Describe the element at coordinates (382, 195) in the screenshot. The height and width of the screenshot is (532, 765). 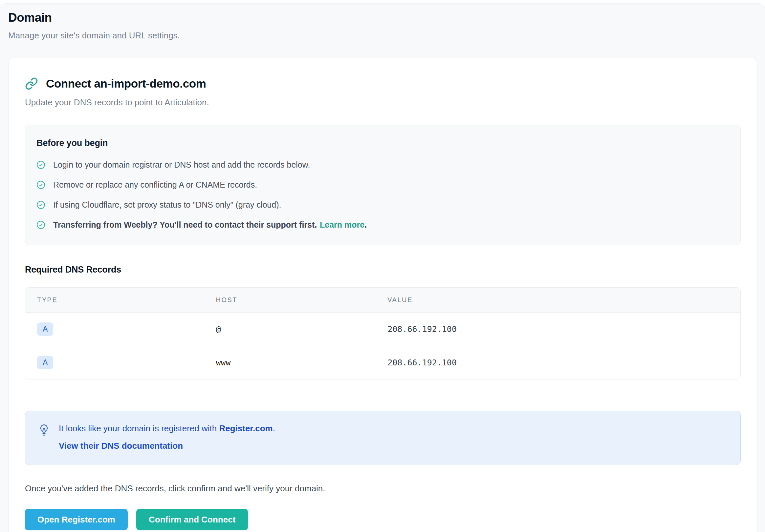
I see `before-you-begin-list: Login to your domain registrar or DNS ho…` at that location.